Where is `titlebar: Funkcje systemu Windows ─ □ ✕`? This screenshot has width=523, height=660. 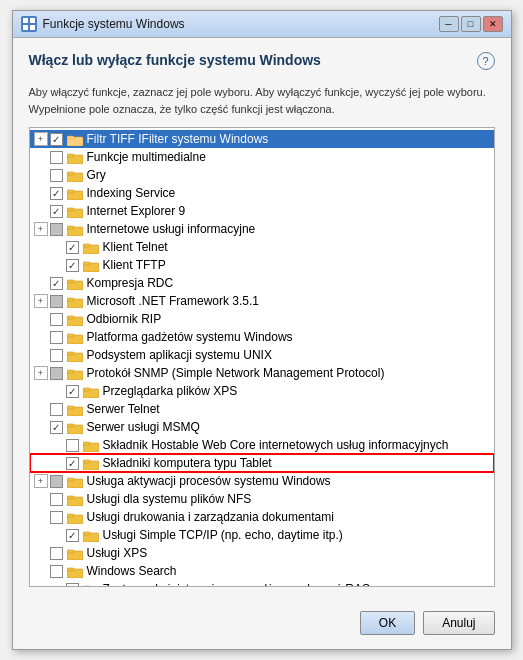 titlebar: Funkcje systemu Windows ─ □ ✕ is located at coordinates (262, 24).